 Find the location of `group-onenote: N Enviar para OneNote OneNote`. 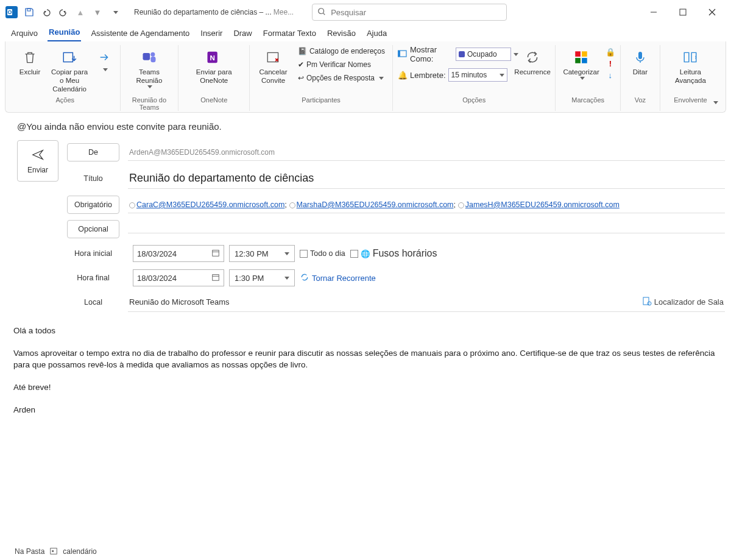

group-onenote: N Enviar para OneNote OneNote is located at coordinates (214, 78).